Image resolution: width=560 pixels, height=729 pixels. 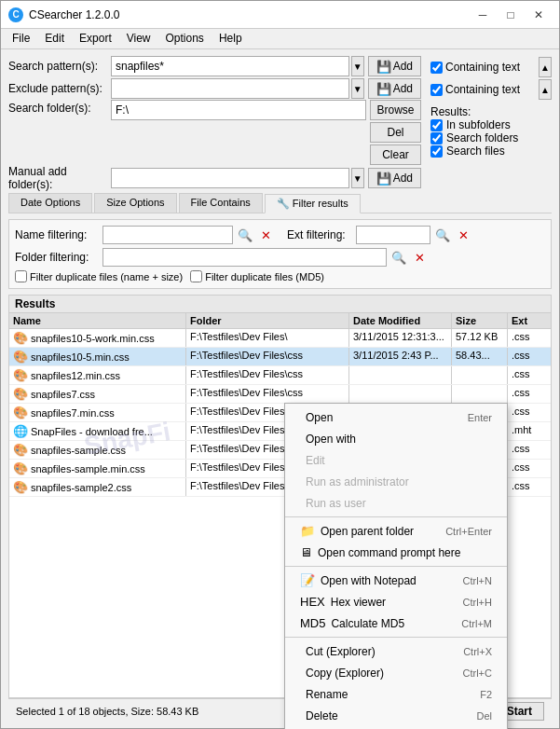 What do you see at coordinates (60, 178) in the screenshot?
I see `manual-add-label: Manual add folder(s):` at bounding box center [60, 178].